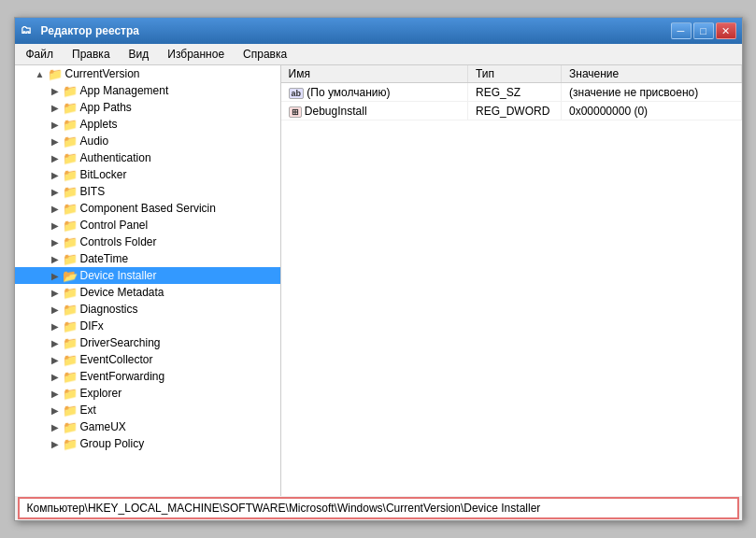 The image size is (756, 538). What do you see at coordinates (148, 360) in the screenshot?
I see `tree-item: ▶📁EventCollector` at bounding box center [148, 360].